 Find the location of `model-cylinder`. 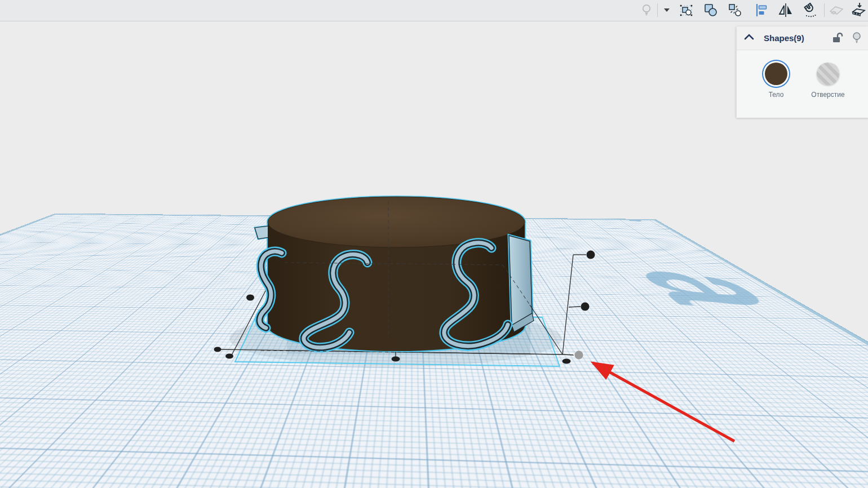

model-cylinder is located at coordinates (409, 276).